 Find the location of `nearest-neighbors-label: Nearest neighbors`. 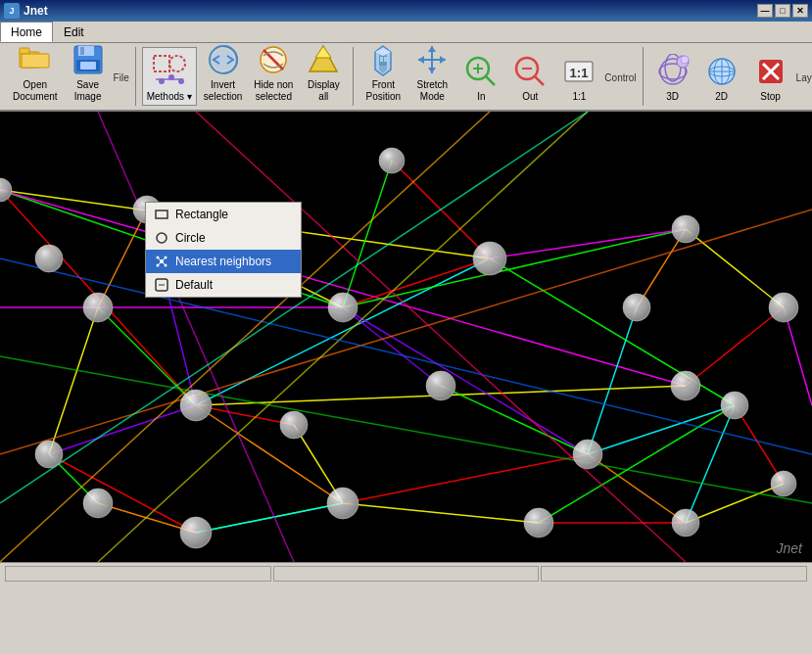

nearest-neighbors-label: Nearest neighbors is located at coordinates (223, 261).